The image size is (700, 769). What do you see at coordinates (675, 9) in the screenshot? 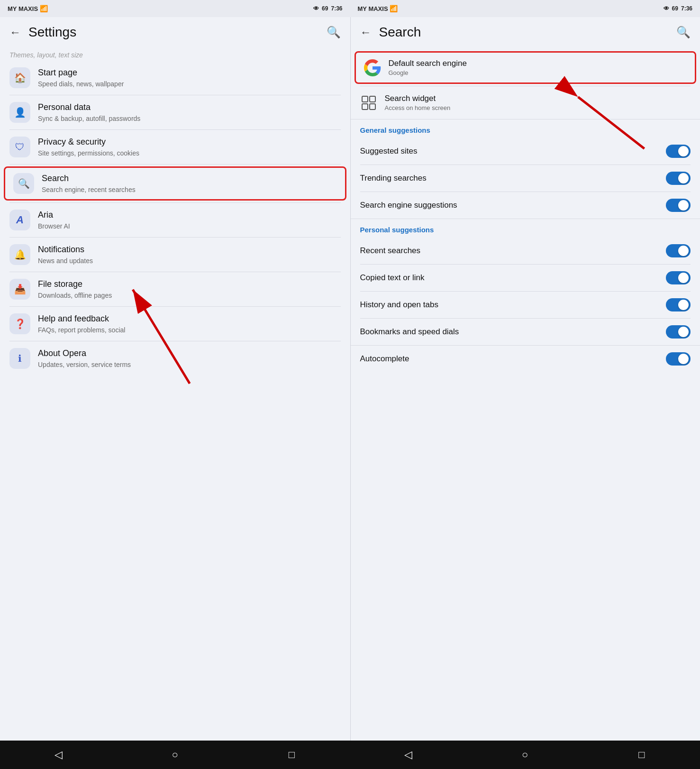
I see `battery-right: 69` at bounding box center [675, 9].